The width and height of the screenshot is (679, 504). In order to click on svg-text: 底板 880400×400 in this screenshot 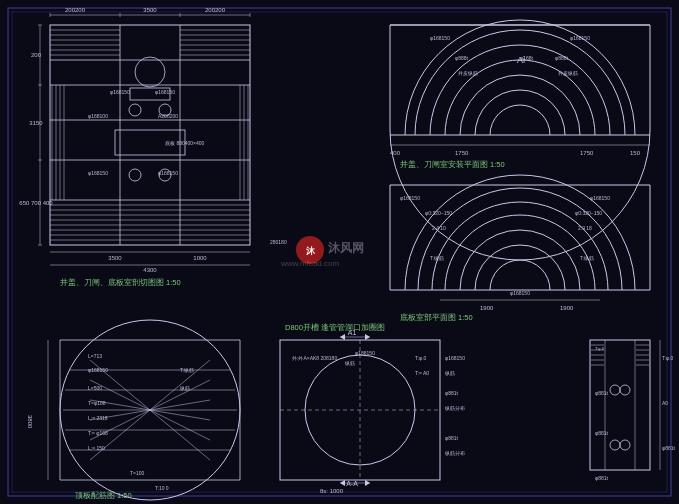, I will do `click(185, 143)`.